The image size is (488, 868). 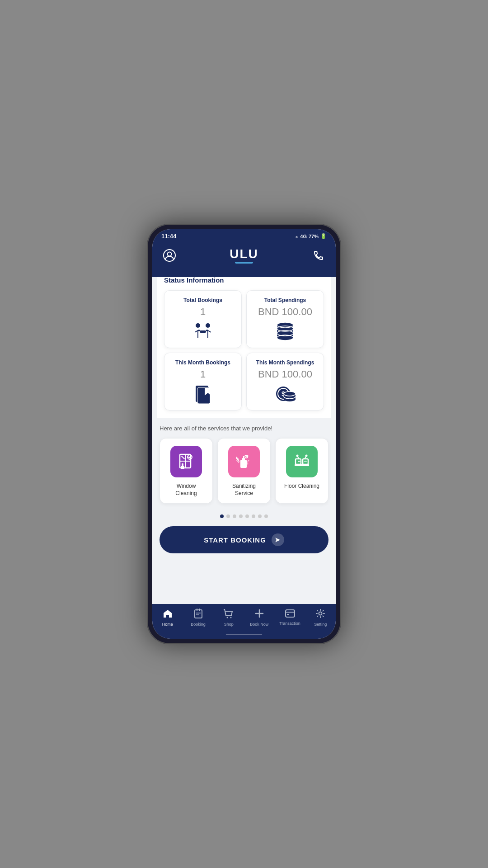 I want to click on month-bookings-card: This Month Bookings 1, so click(x=203, y=382).